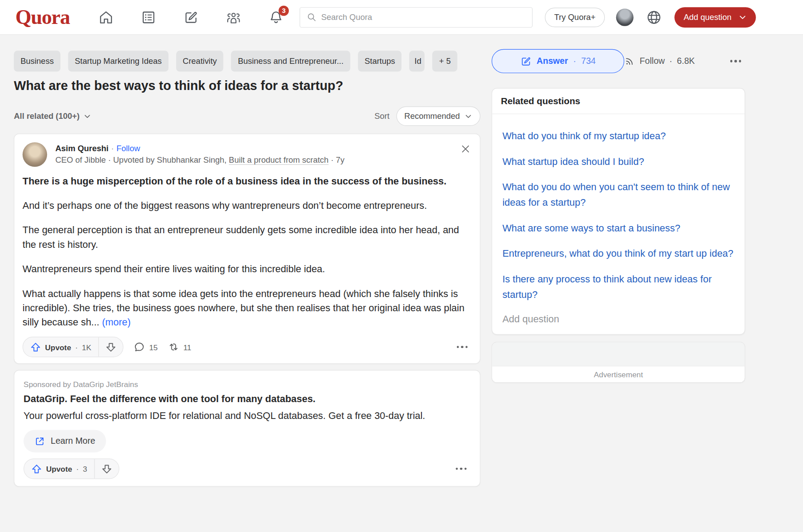 Image resolution: width=803 pixels, height=532 pixels. I want to click on sponsored-actions: Upvote · 3, so click(247, 469).